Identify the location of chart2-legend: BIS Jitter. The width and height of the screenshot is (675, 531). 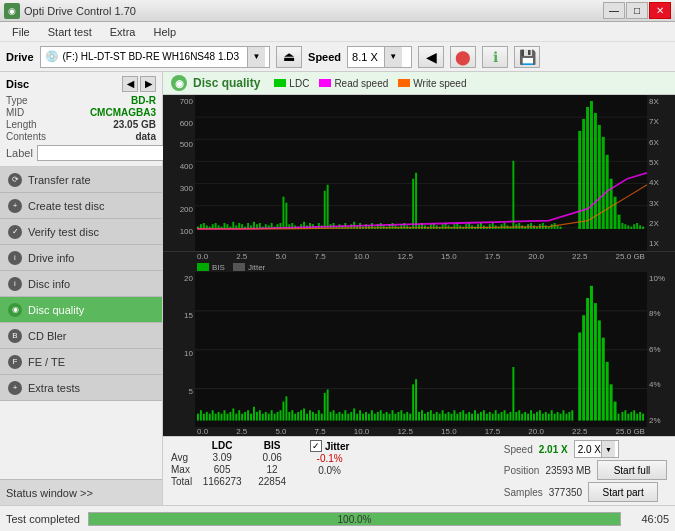
(419, 266).